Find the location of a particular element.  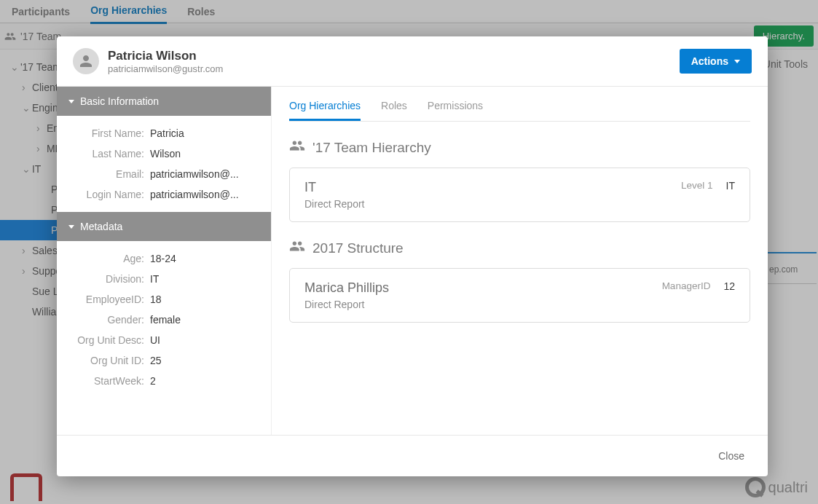

section-header: Metadata is located at coordinates (164, 227).